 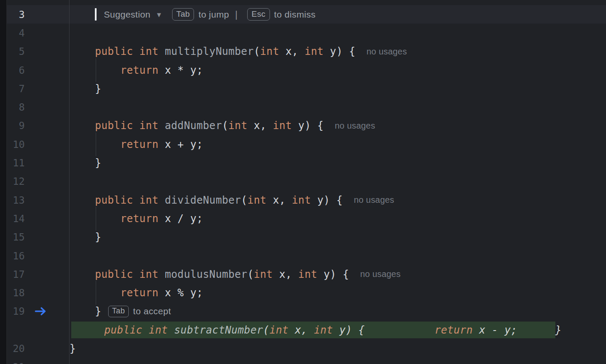 I want to click on code-line: 16, so click(x=306, y=256).